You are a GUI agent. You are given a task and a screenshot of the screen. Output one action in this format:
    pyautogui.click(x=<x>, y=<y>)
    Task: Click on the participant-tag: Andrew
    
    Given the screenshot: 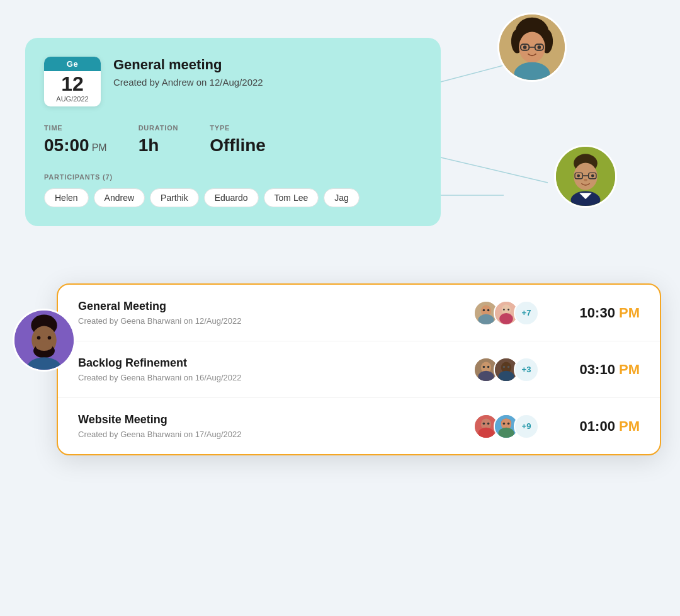 What is the action you would take?
    pyautogui.click(x=120, y=198)
    